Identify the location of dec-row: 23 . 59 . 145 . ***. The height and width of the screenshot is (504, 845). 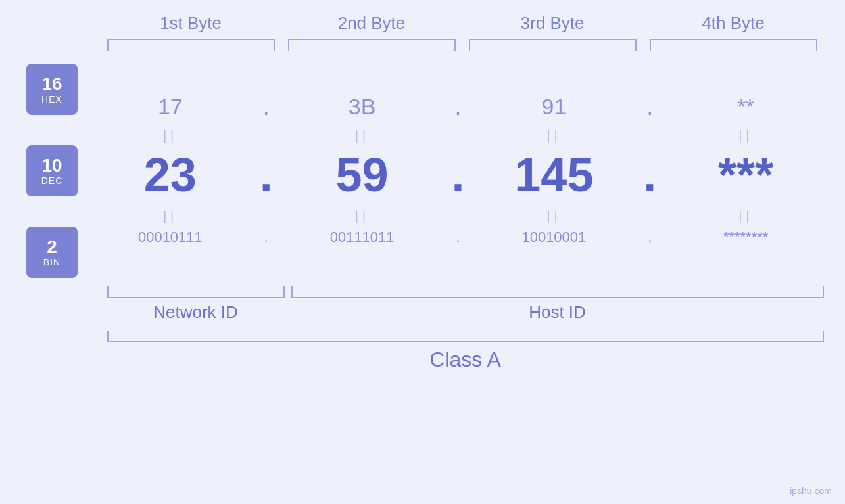
(458, 175).